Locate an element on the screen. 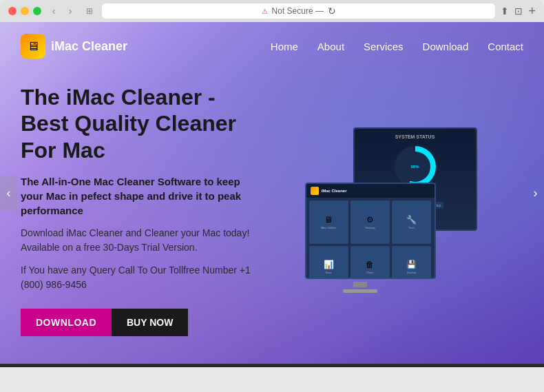 The image size is (544, 392). new-tab-button: + is located at coordinates (532, 11).